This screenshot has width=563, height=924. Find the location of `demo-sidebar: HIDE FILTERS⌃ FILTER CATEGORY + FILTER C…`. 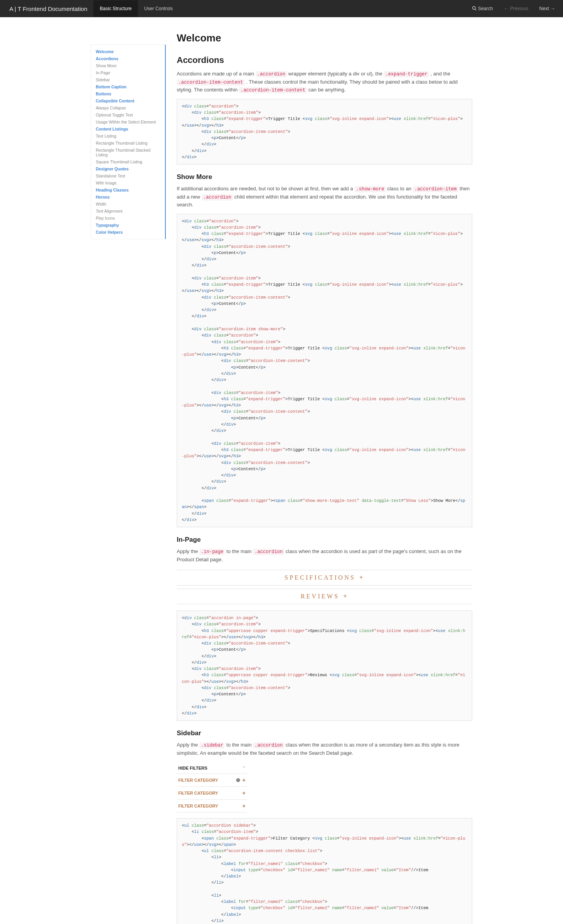

demo-sidebar: HIDE FILTERS⌃ FILTER CATEGORY + FILTER C… is located at coordinates (212, 788).